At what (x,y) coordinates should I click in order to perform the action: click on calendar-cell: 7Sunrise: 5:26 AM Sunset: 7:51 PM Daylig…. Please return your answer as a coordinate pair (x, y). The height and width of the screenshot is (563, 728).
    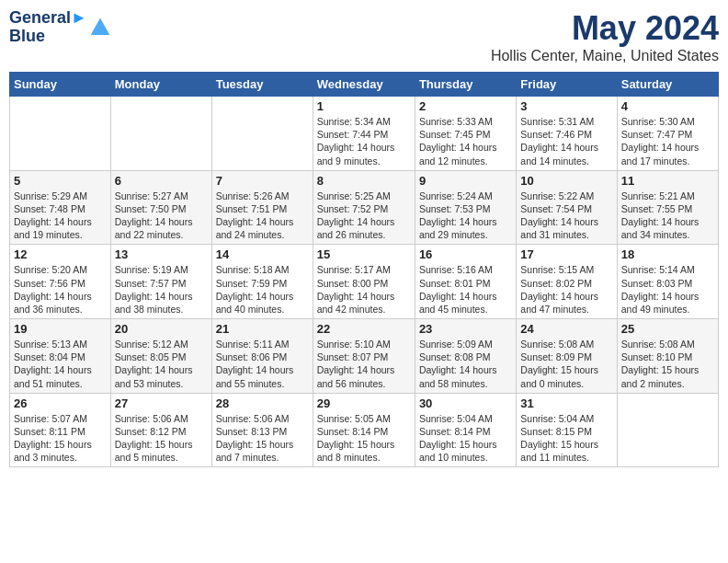
    Looking at the image, I should click on (262, 208).